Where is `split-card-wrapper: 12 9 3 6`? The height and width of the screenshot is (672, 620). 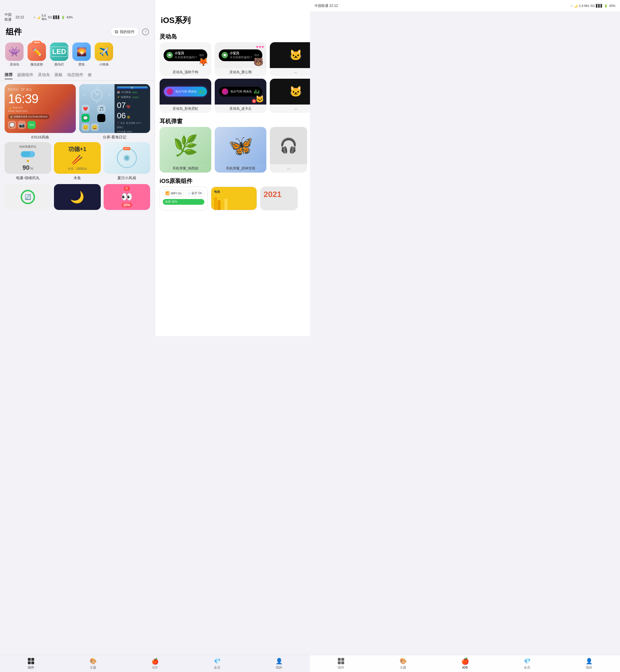
split-card-wrapper: 12 9 3 6 is located at coordinates (115, 112).